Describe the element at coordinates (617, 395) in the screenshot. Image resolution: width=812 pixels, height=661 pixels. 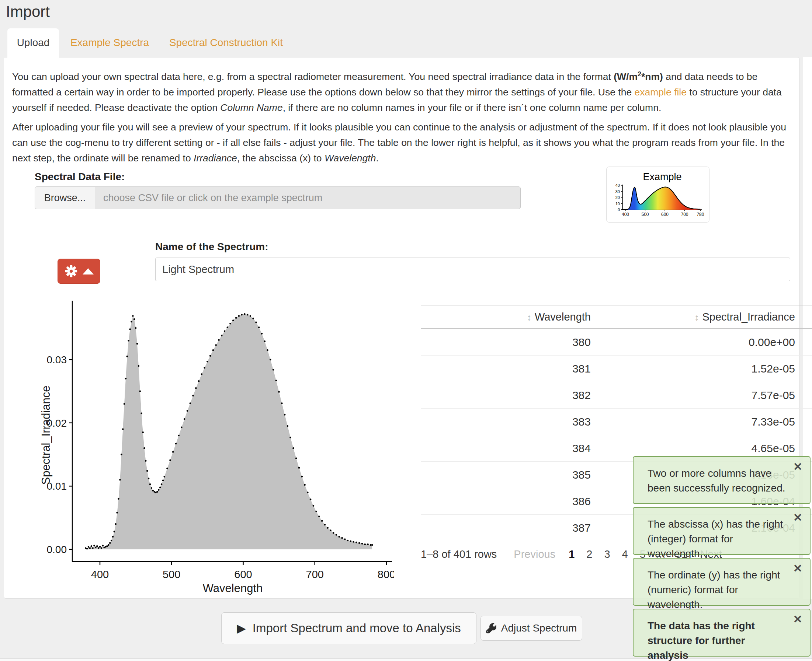
I see `table-row: 3827.57e-05` at that location.